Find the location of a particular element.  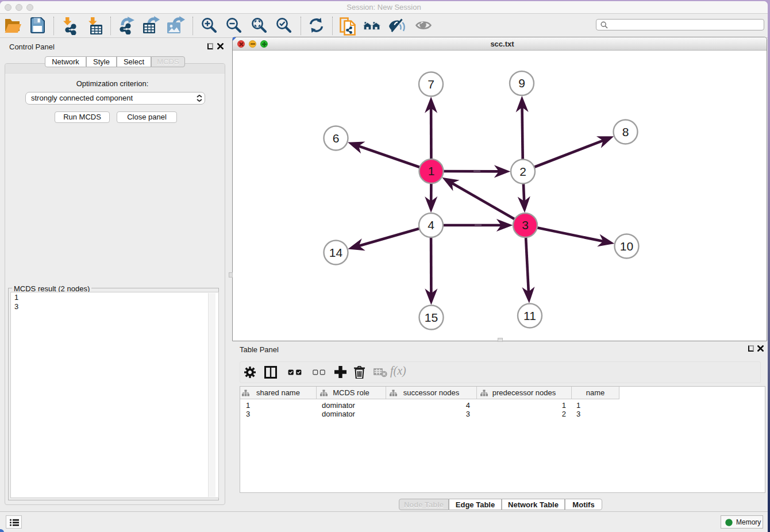

svg-text: 14 is located at coordinates (336, 253).